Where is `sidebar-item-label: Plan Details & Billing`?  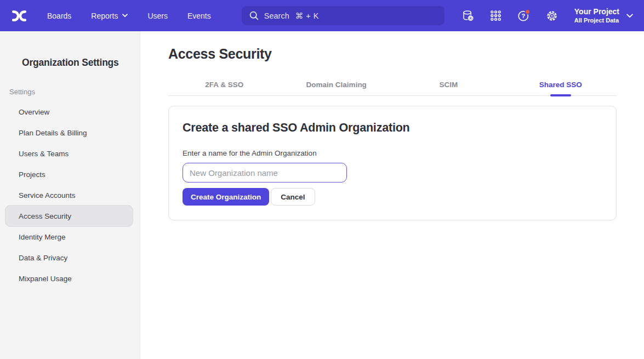 sidebar-item-label: Plan Details & Billing is located at coordinates (53, 133).